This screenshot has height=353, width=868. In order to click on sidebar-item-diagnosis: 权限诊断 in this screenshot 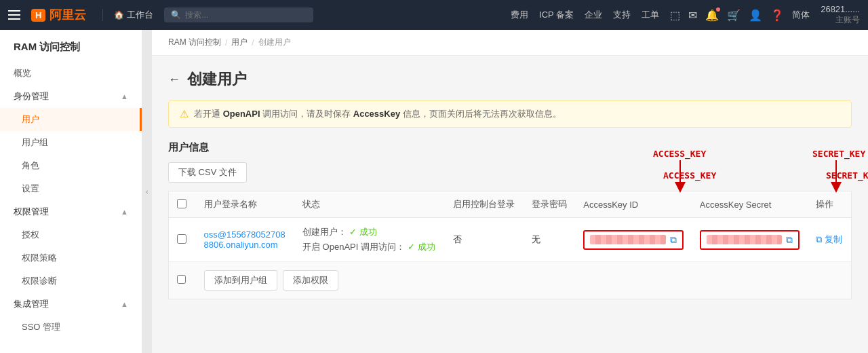, I will do `click(71, 281)`.